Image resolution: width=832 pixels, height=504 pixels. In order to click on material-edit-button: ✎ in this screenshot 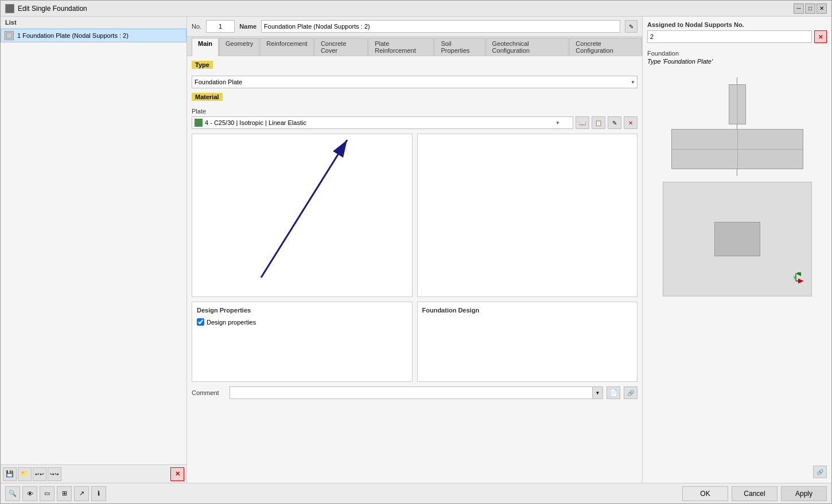, I will do `click(615, 123)`.